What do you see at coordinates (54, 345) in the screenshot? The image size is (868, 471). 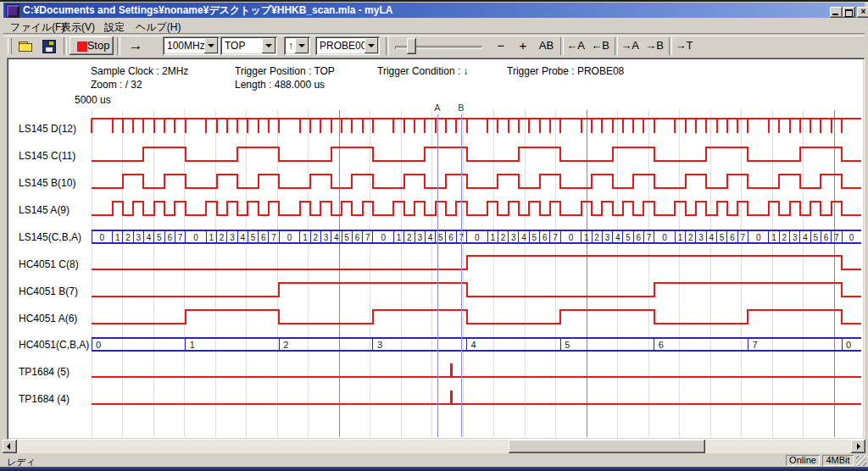 I see `channel-label: HC4051(C,B,A)` at bounding box center [54, 345].